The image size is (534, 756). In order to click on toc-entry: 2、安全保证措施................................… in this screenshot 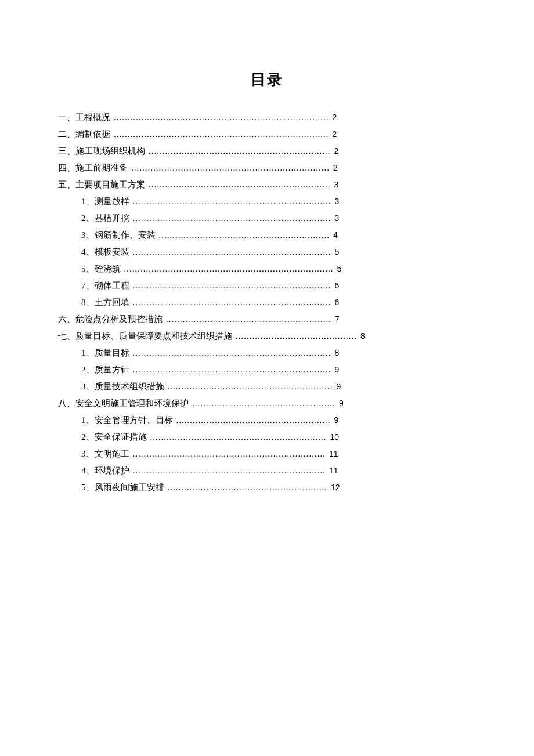, I will do `click(267, 437)`.